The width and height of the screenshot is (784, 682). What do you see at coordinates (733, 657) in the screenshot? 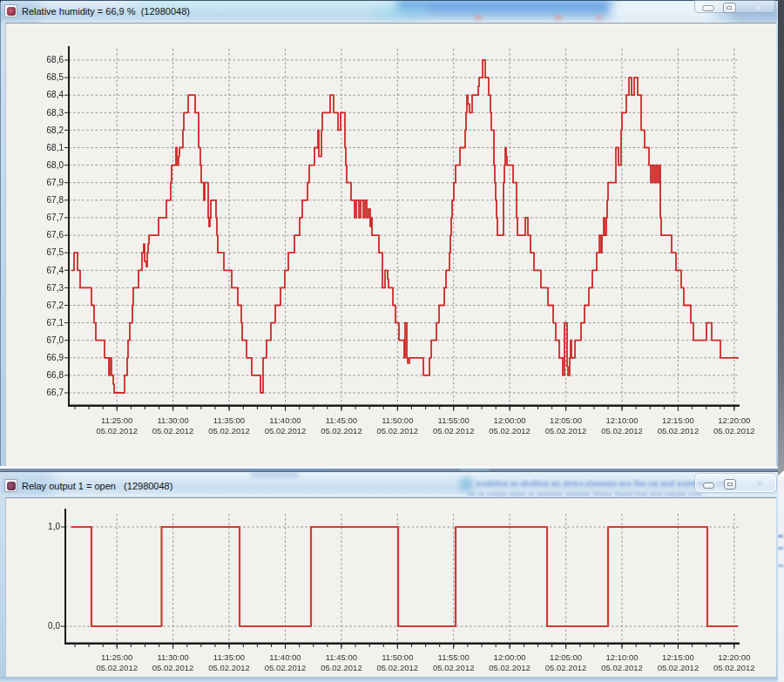
I see `svg-text: 12:20:00` at bounding box center [733, 657].